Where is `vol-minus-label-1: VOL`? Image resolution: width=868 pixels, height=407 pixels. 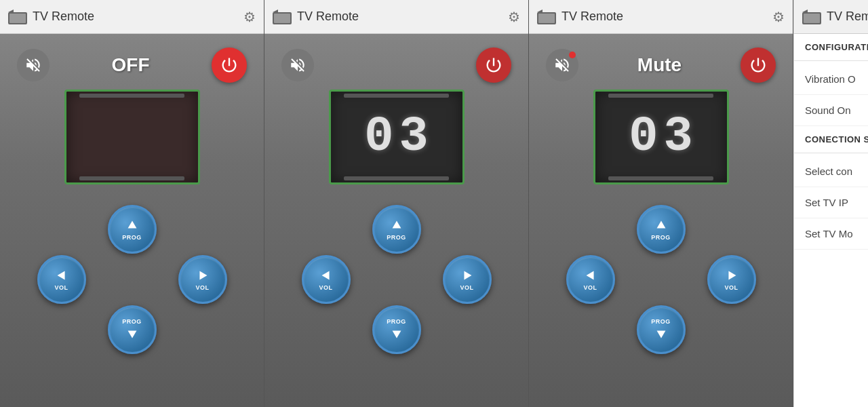
vol-minus-label-1: VOL is located at coordinates (61, 288).